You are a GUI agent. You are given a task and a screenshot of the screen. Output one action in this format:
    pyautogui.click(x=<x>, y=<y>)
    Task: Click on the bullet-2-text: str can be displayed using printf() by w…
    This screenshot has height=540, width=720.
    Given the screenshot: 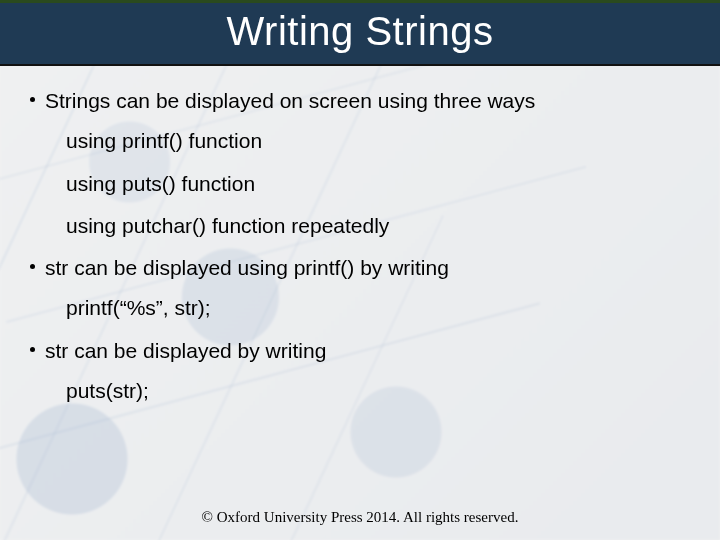 What is the action you would take?
    pyautogui.click(x=247, y=268)
    